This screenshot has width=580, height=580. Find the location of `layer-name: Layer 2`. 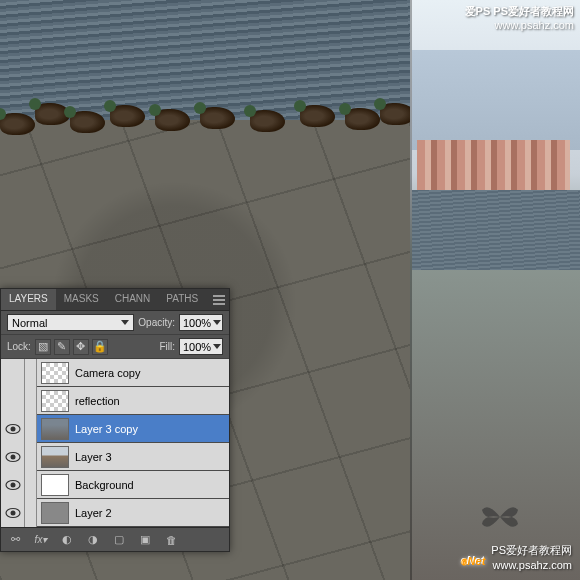

layer-name: Layer 2 is located at coordinates (151, 513).